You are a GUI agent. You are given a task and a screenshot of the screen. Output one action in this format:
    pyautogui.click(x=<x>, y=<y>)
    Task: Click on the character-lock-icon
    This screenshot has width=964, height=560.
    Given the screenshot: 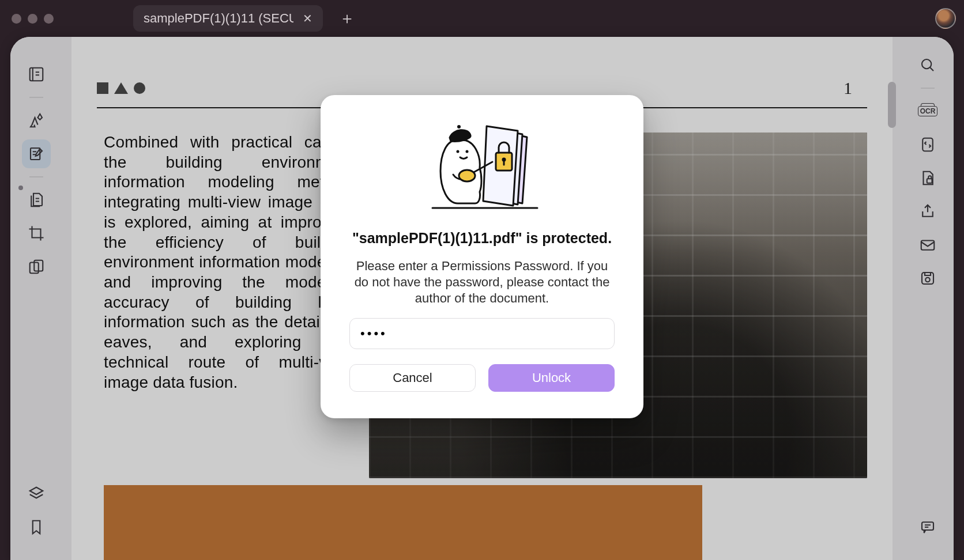 What is the action you would take?
    pyautogui.click(x=482, y=167)
    